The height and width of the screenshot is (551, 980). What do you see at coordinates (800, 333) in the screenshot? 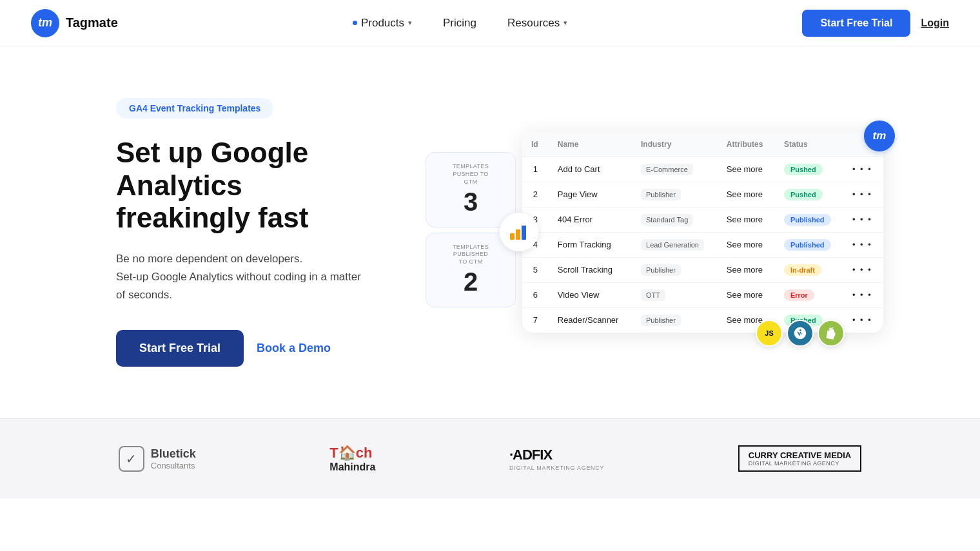
I see `platform-icons: JS` at bounding box center [800, 333].